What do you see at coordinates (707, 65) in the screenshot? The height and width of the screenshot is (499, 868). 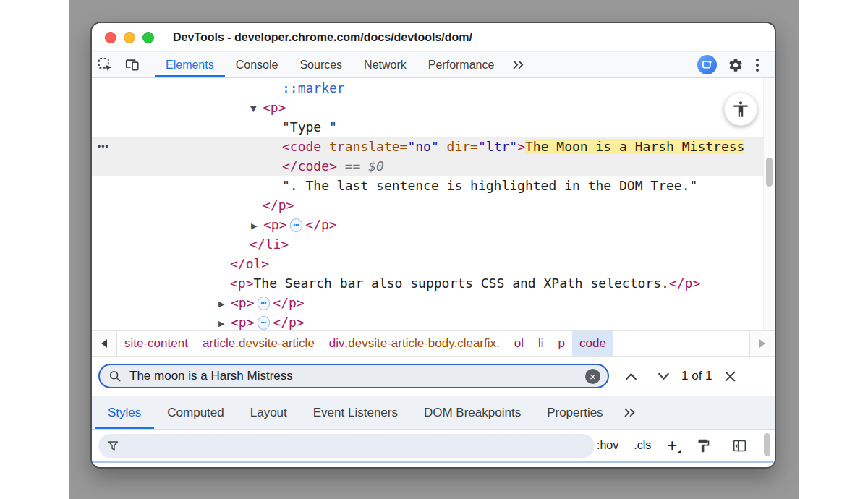 I see `ai-assistance-button` at bounding box center [707, 65].